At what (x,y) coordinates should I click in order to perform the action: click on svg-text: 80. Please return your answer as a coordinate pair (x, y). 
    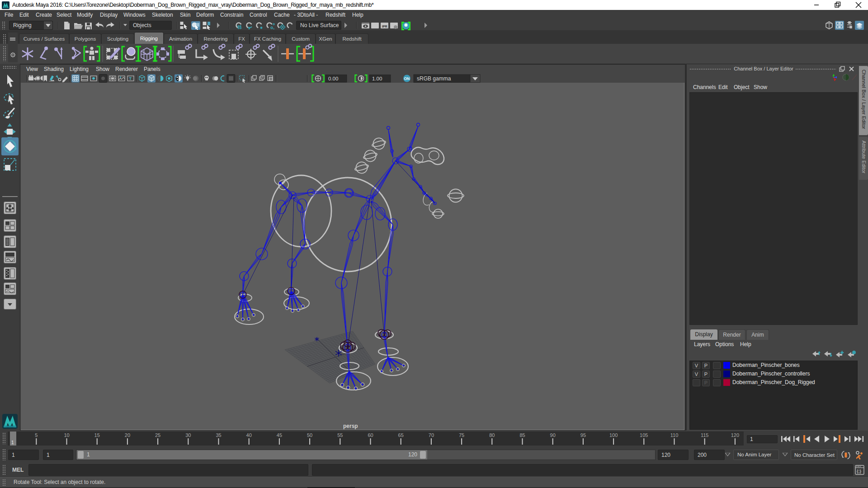
    Looking at the image, I should click on (492, 435).